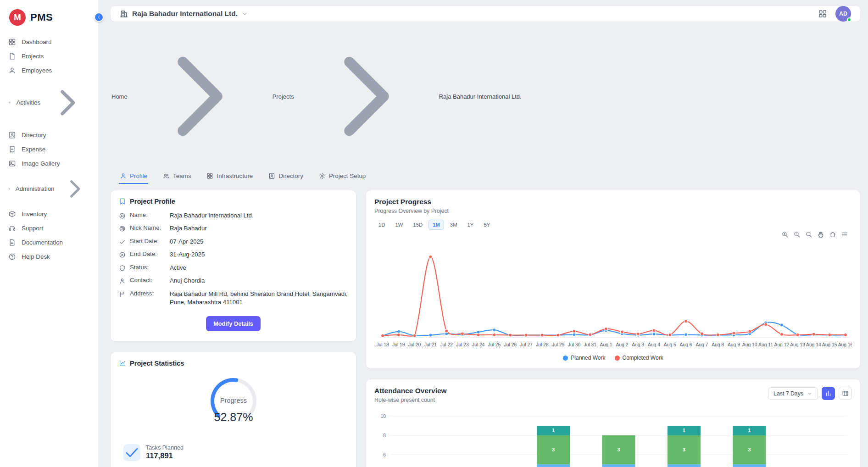  Describe the element at coordinates (119, 96) in the screenshot. I see `breadcrumb-item-home: Home` at that location.